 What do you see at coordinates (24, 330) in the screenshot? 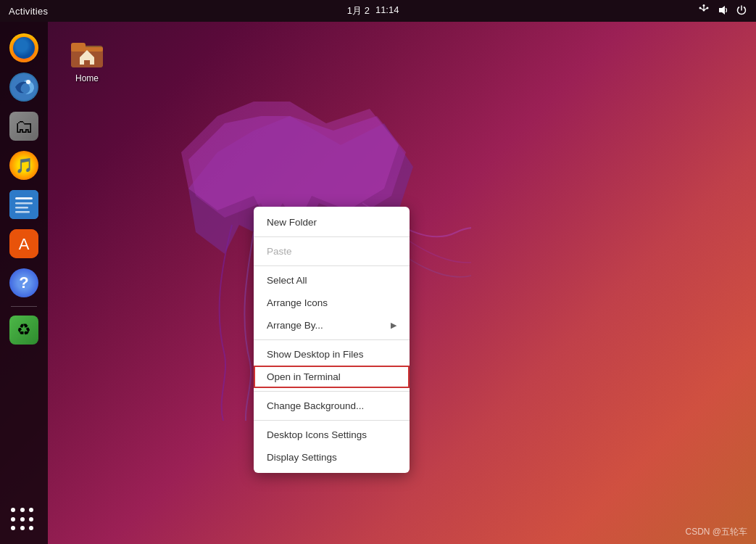
I see `sidebar-item-trash: ♻` at bounding box center [24, 330].